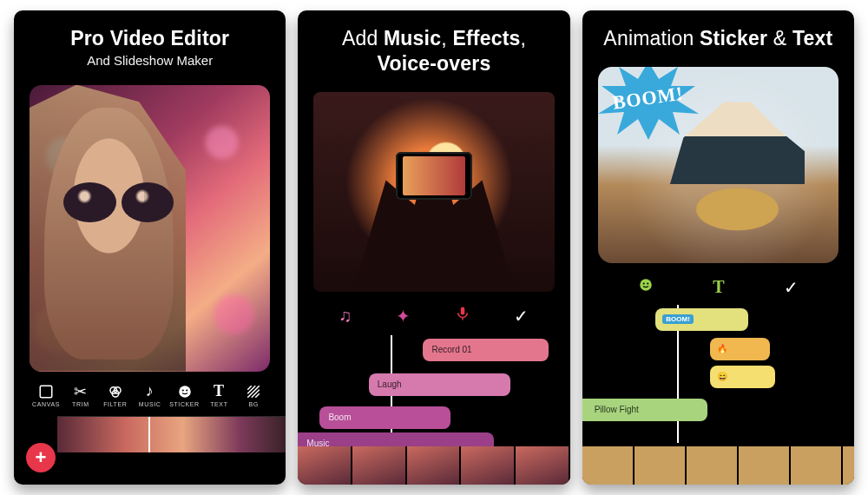  I want to click on boom-sticker: BOOM!, so click(652, 105).